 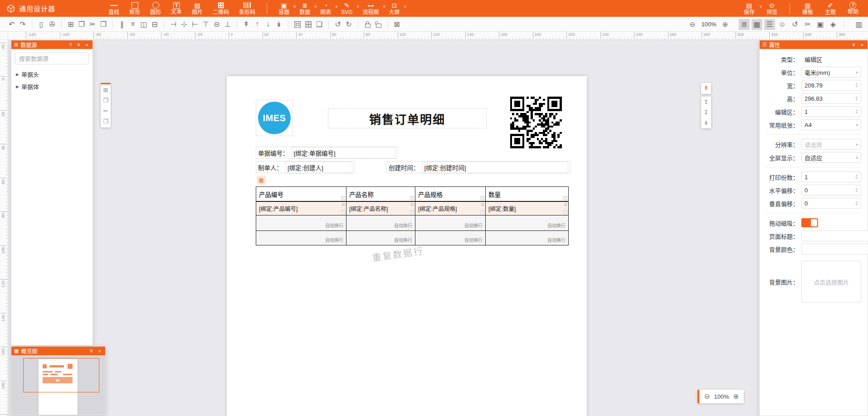 I want to click on move-up-icon: ↥, so click(x=707, y=102).